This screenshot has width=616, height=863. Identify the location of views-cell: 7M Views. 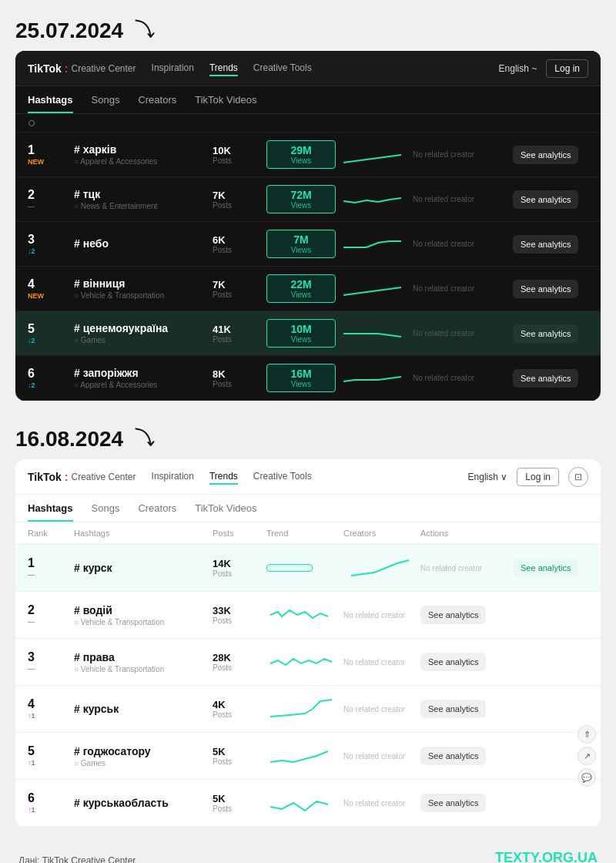
(301, 243).